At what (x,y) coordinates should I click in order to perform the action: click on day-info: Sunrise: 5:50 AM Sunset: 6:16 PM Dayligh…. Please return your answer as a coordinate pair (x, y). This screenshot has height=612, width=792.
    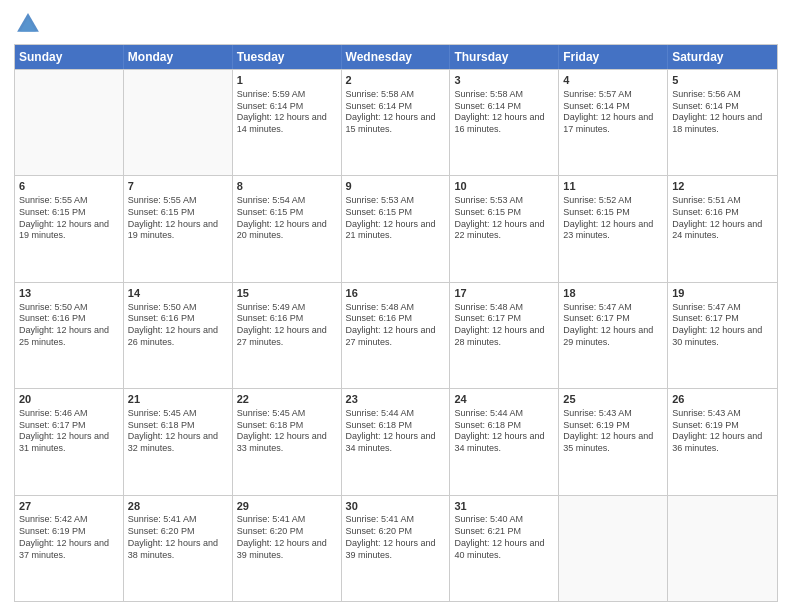
    Looking at the image, I should click on (178, 326).